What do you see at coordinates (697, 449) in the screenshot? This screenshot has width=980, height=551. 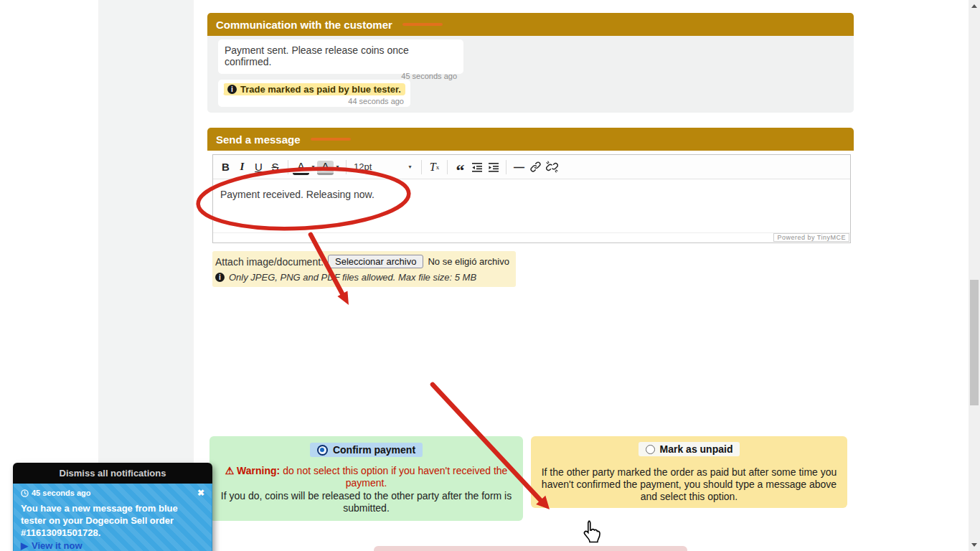 I see `mark-unpaid-label: Mark as unpaid` at bounding box center [697, 449].